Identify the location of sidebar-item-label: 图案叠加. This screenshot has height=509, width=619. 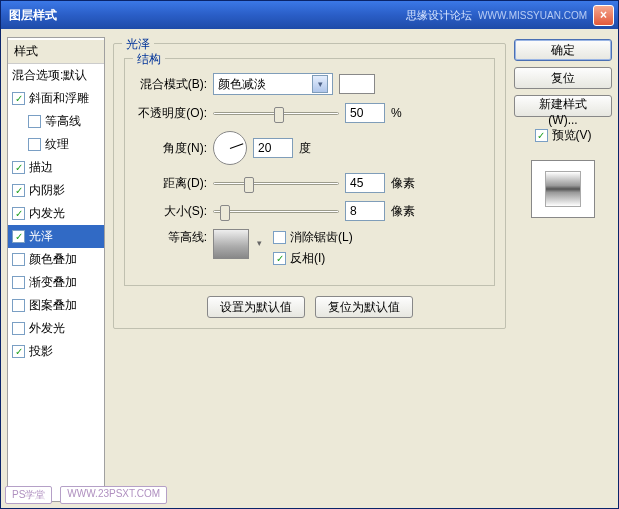
(53, 306).